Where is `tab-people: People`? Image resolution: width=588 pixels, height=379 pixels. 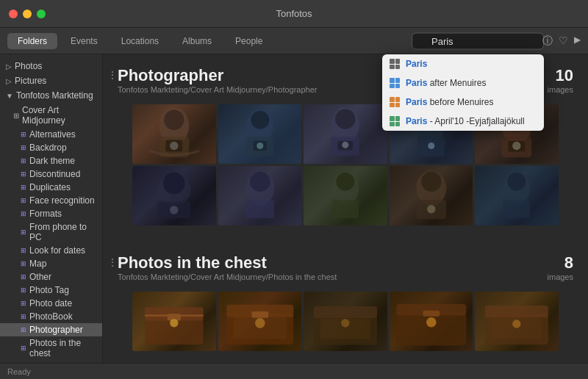 tab-people: People is located at coordinates (248, 41).